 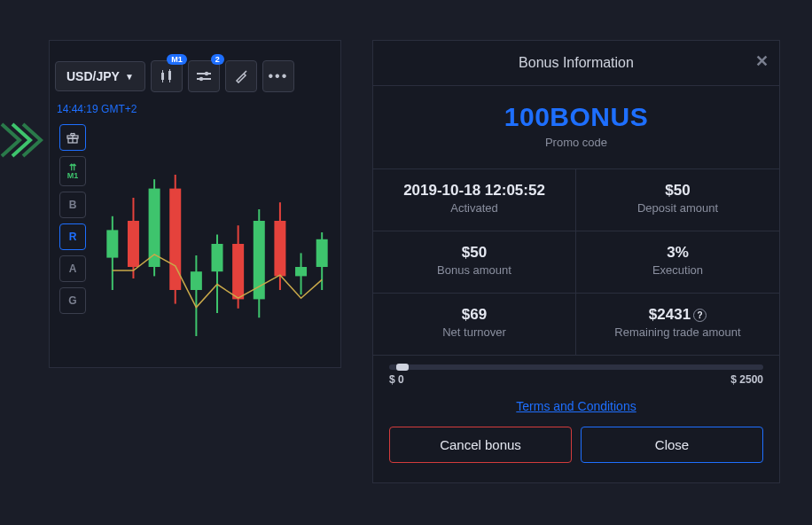 What do you see at coordinates (677, 253) in the screenshot?
I see `execution-value: 3%` at bounding box center [677, 253].